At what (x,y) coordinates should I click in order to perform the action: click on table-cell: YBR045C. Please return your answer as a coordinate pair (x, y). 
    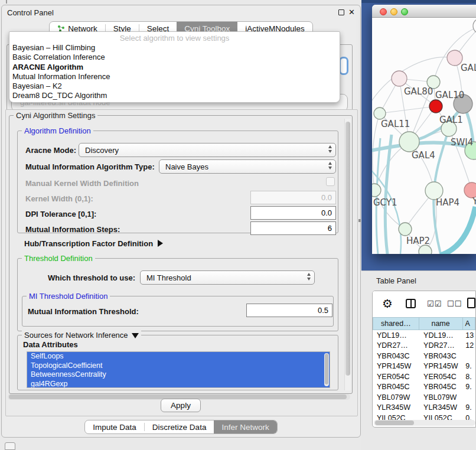
    Looking at the image, I should click on (396, 387).